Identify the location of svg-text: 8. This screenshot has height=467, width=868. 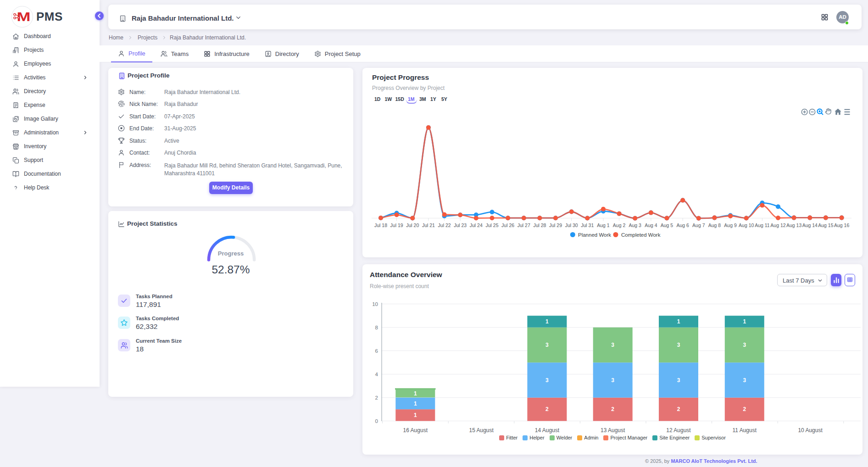
(377, 328).